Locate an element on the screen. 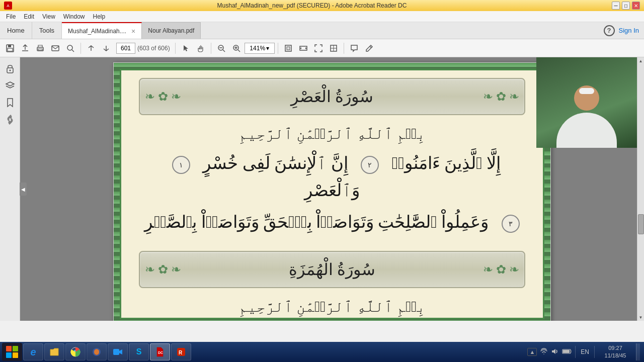  video-panel is located at coordinates (587, 103).